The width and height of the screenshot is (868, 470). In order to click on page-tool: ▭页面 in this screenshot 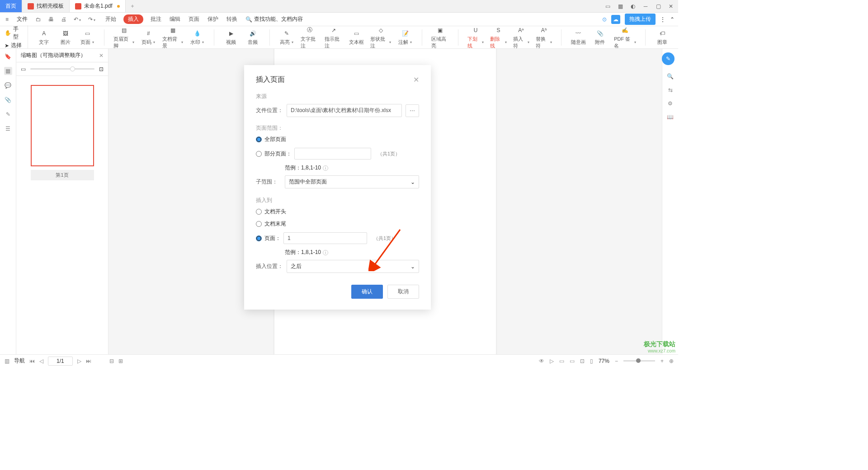, I will do `click(87, 37)`.